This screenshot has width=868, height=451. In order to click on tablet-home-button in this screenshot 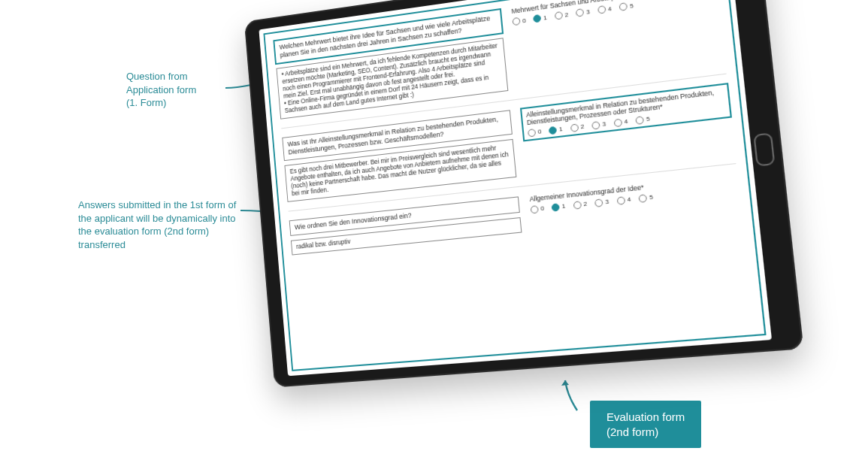, I will do `click(764, 149)`.